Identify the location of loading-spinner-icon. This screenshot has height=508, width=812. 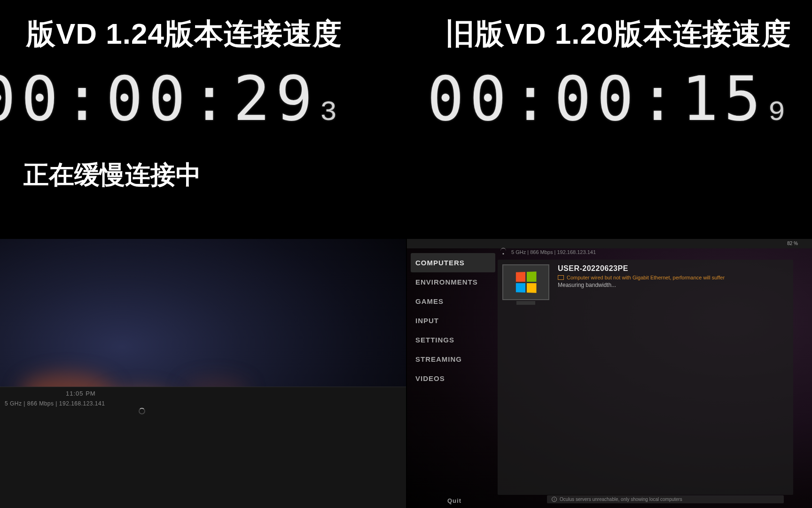
(142, 411).